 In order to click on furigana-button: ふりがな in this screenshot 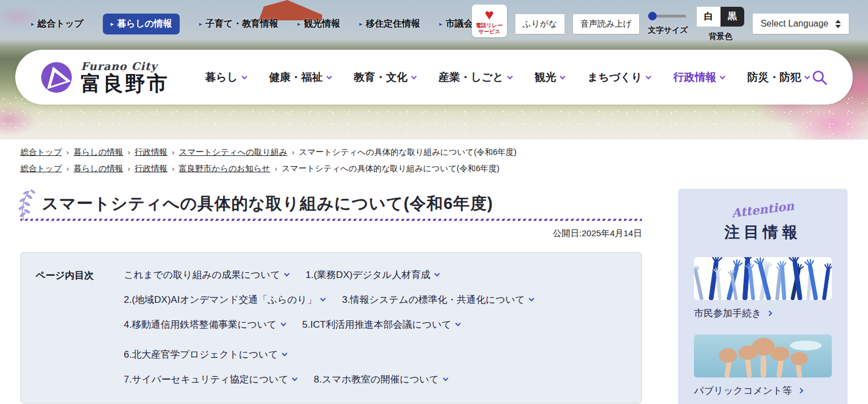, I will do `click(540, 24)`.